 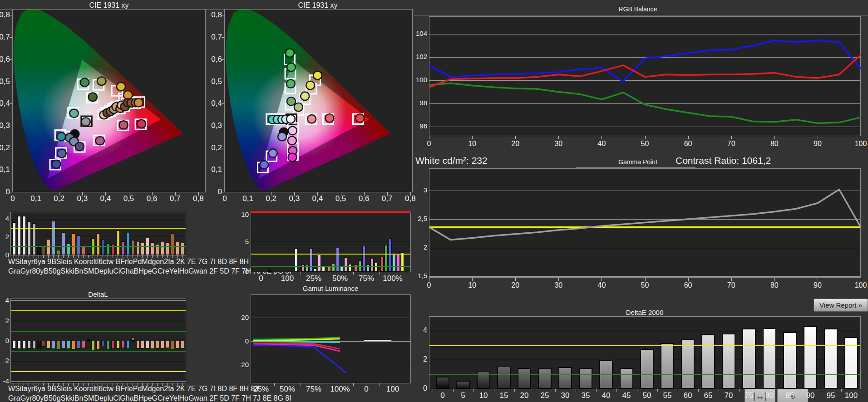 What do you see at coordinates (463, 396) in the screenshot?
I see `deltae2000-x-label: 5` at bounding box center [463, 396].